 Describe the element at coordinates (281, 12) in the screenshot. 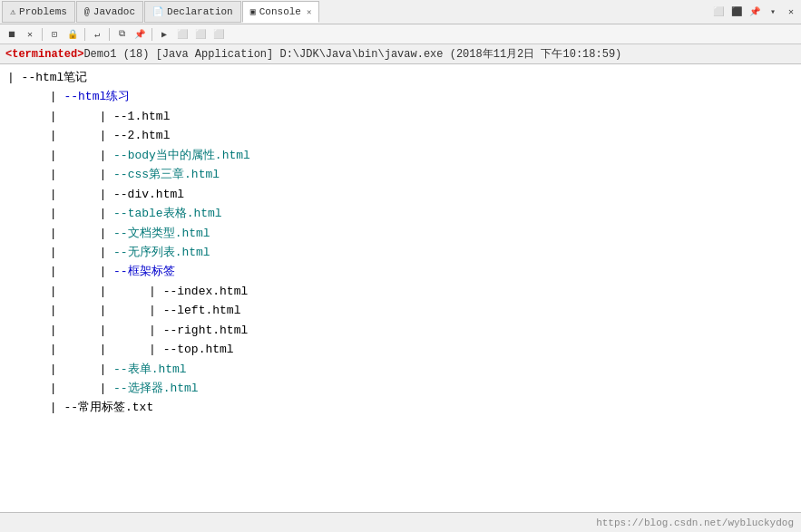

I see `tab-console: ▣ Console ✕` at that location.